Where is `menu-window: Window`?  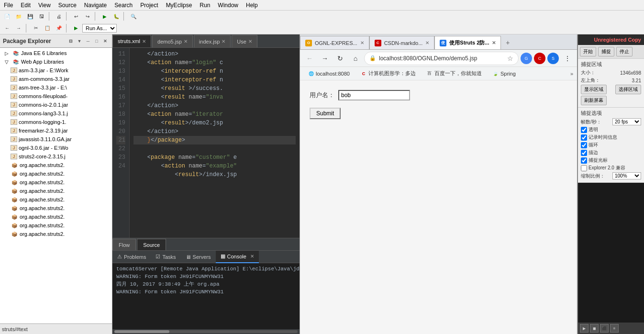 menu-window: Window is located at coordinates (228, 5).